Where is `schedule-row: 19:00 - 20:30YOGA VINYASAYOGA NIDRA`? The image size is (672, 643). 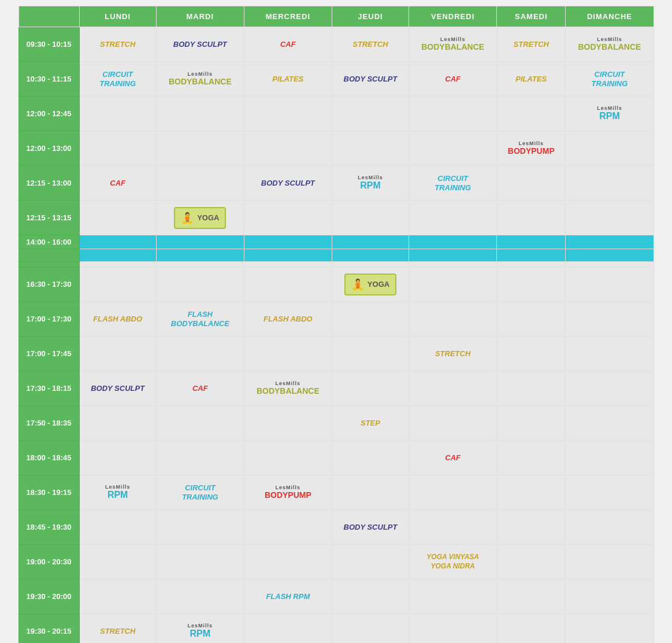 schedule-row: 19:00 - 20:30YOGA VINYASAYOGA NIDRA is located at coordinates (336, 562).